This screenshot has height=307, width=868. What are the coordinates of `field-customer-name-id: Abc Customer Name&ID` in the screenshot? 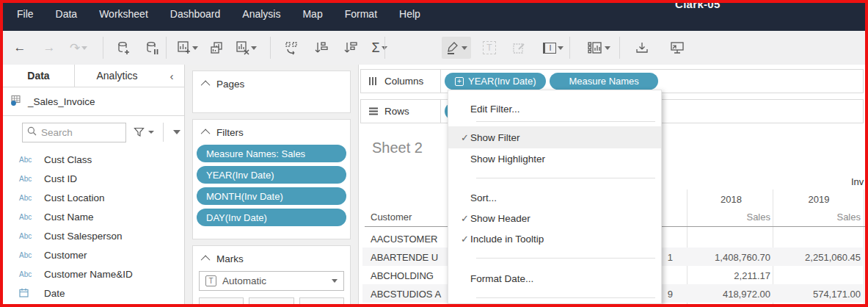 It's located at (94, 274).